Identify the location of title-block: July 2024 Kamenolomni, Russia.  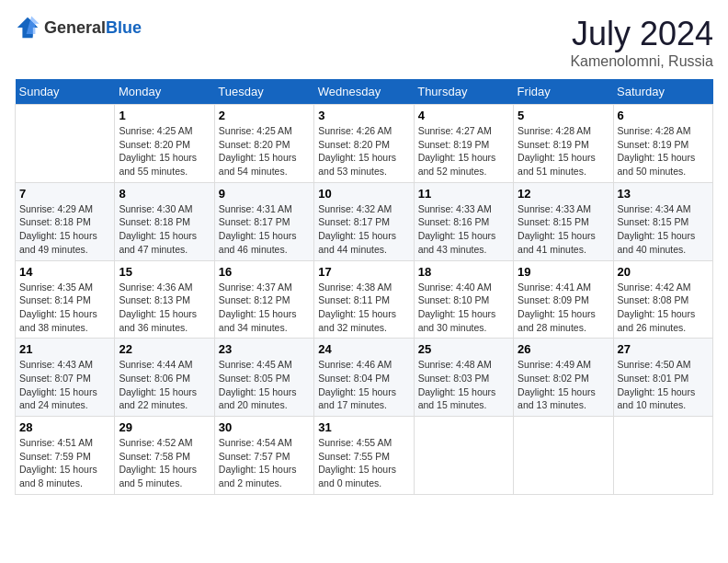
(642, 42).